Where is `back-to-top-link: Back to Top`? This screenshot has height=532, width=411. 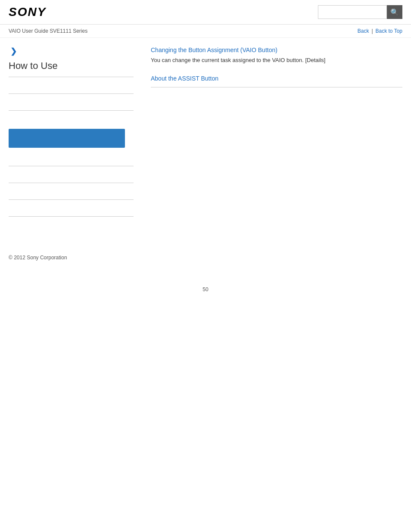
back-to-top-link: Back to Top is located at coordinates (389, 31).